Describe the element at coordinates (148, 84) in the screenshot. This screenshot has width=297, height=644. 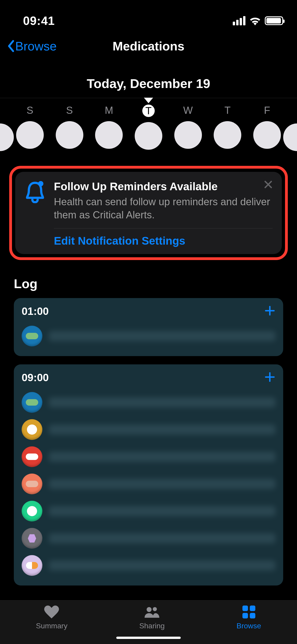
I see `date-header: Today, December 19` at that location.